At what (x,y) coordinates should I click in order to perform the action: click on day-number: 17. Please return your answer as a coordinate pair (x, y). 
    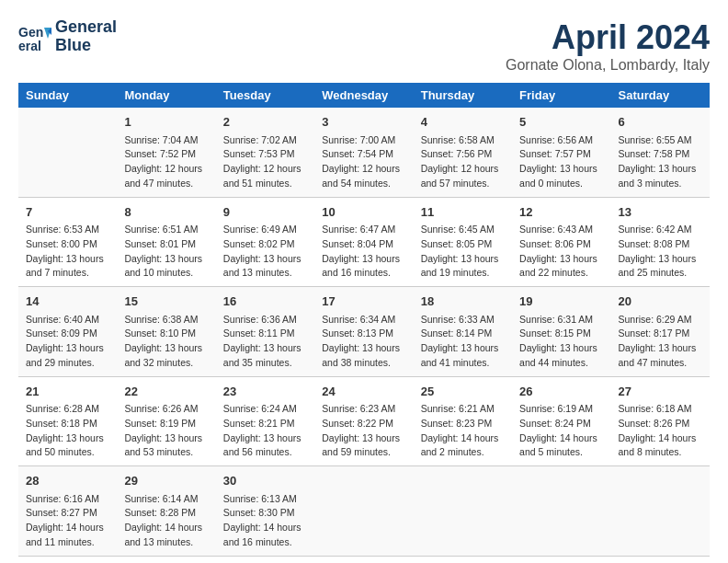
    Looking at the image, I should click on (364, 302).